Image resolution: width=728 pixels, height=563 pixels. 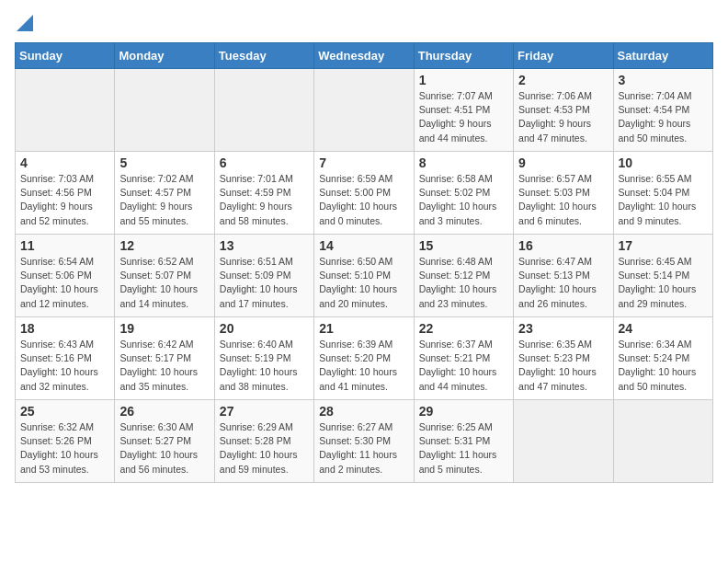 What do you see at coordinates (358, 200) in the screenshot?
I see `day-info: Sunrise: 6:59 AMSunset: 5:00 PMDaylight:…` at bounding box center [358, 200].